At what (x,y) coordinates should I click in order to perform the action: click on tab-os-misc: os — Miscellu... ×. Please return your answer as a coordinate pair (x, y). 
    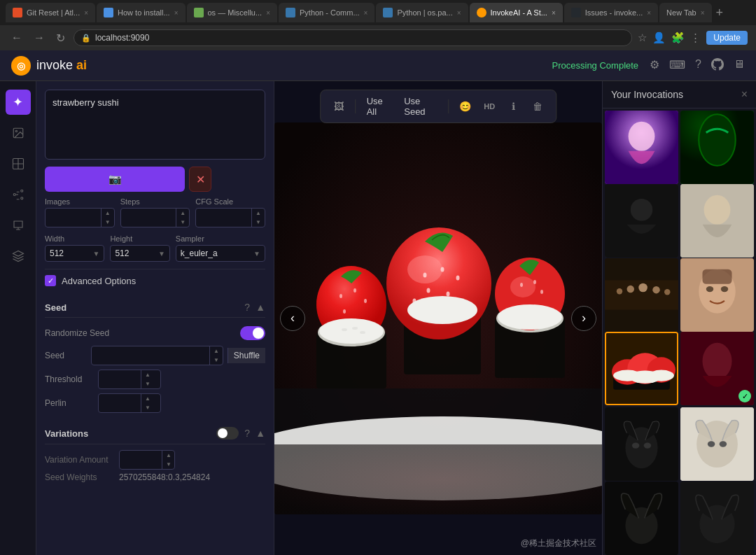
    Looking at the image, I should click on (232, 13).